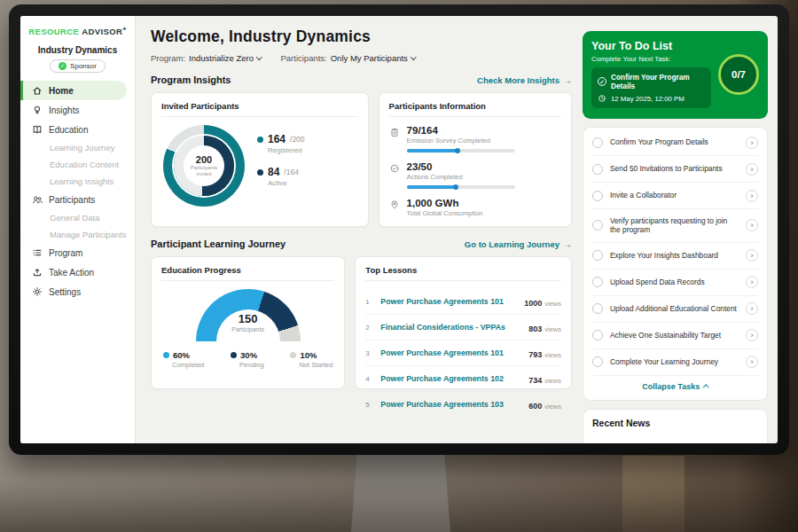 This screenshot has height=532, width=798. Describe the element at coordinates (463, 323) in the screenshot. I see `top-lessons-card: Top Lessons 1 Power Purchase Agreements …` at that location.